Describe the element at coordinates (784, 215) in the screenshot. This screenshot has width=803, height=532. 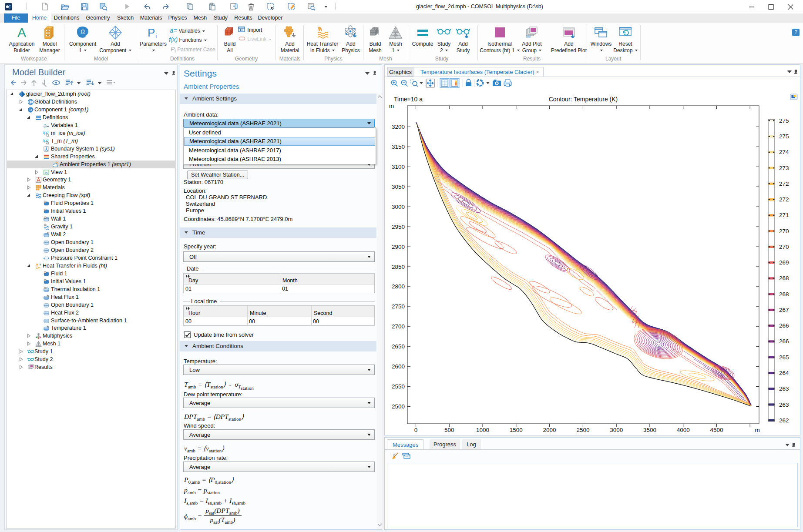
I see `svg-text: 271` at that location.